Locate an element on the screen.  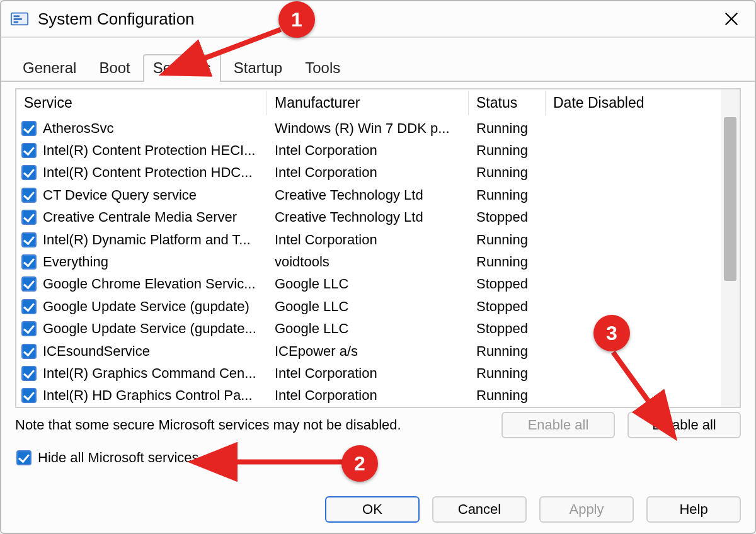
hide-ms-checkbox is located at coordinates (24, 458).